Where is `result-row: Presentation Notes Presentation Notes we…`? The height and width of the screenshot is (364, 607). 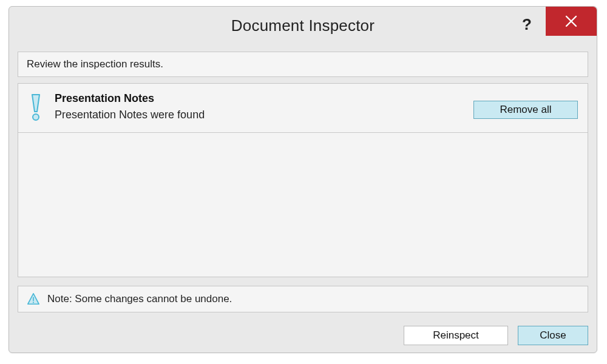
result-row: Presentation Notes Presentation Notes we… is located at coordinates (303, 108).